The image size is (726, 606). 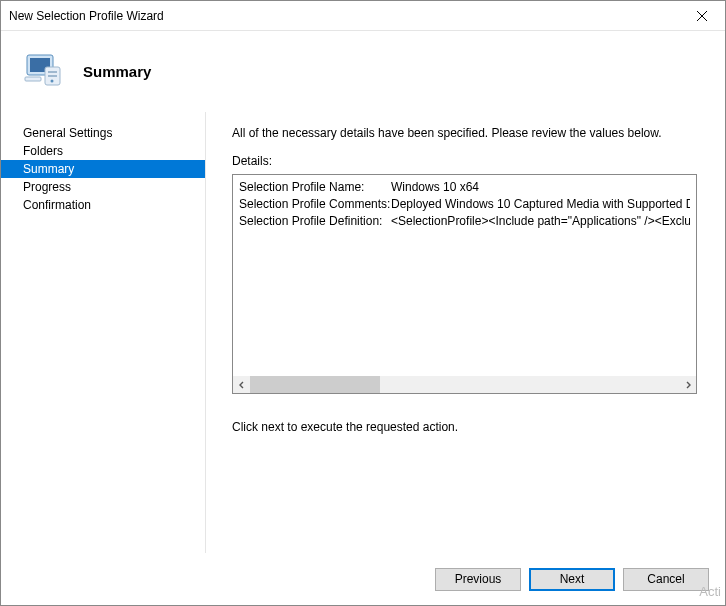 I want to click on detail-key: Selection Profile Name:, so click(x=315, y=188).